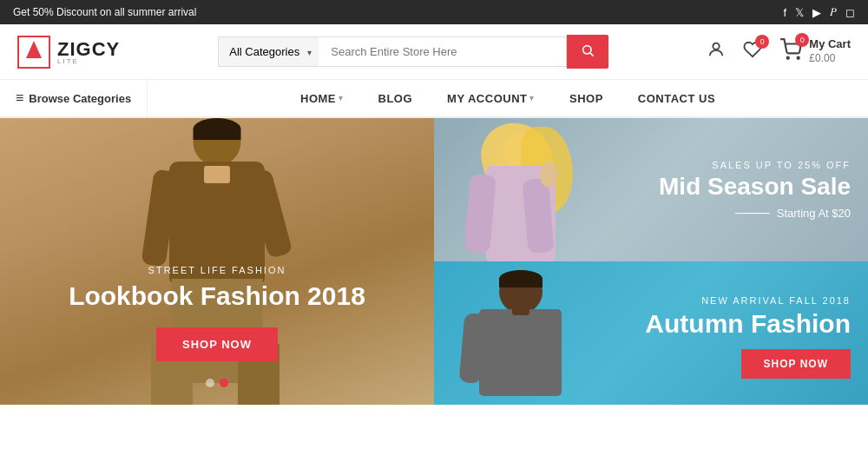  Describe the element at coordinates (268, 52) in the screenshot. I see `category-select-wrap: All Categories` at that location.